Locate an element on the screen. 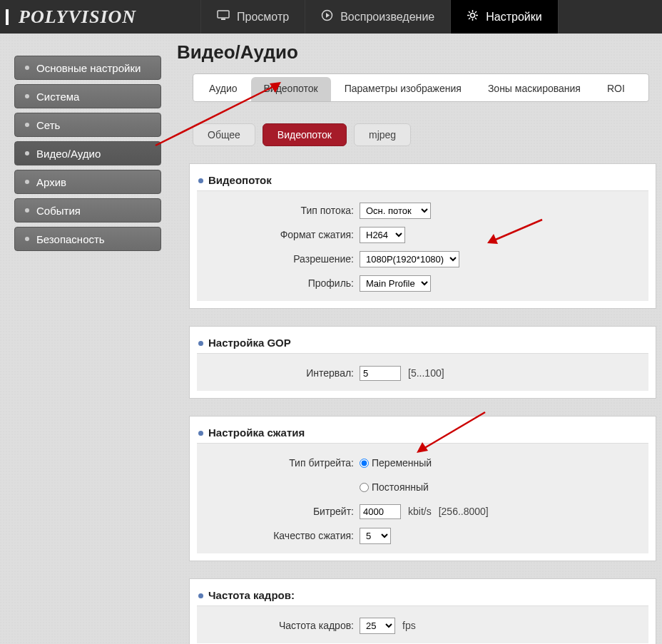 This screenshot has width=662, height=644. bitrate-unit: kbit/s is located at coordinates (419, 511).